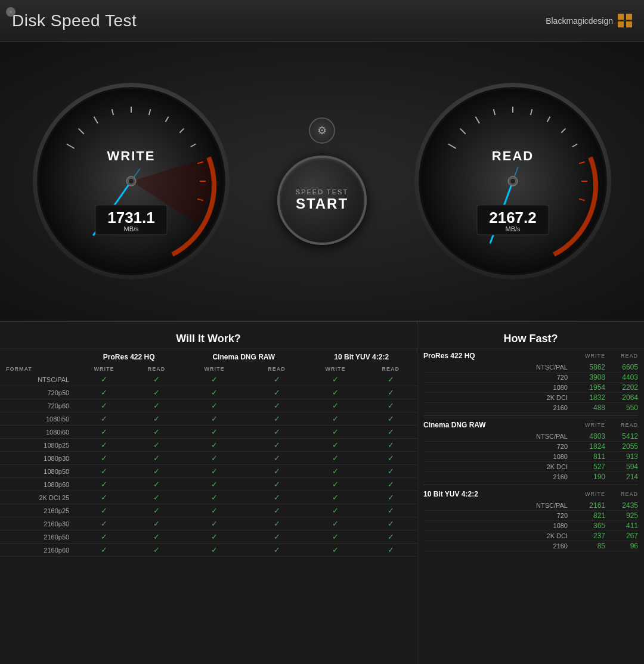 The height and width of the screenshot is (664, 644). Describe the element at coordinates (131, 218) in the screenshot. I see `svg-text: 1731.1` at that location.